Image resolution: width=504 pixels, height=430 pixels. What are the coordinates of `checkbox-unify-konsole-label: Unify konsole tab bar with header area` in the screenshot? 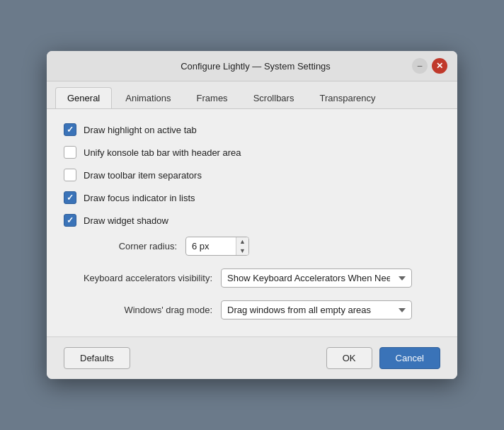 It's located at (163, 153).